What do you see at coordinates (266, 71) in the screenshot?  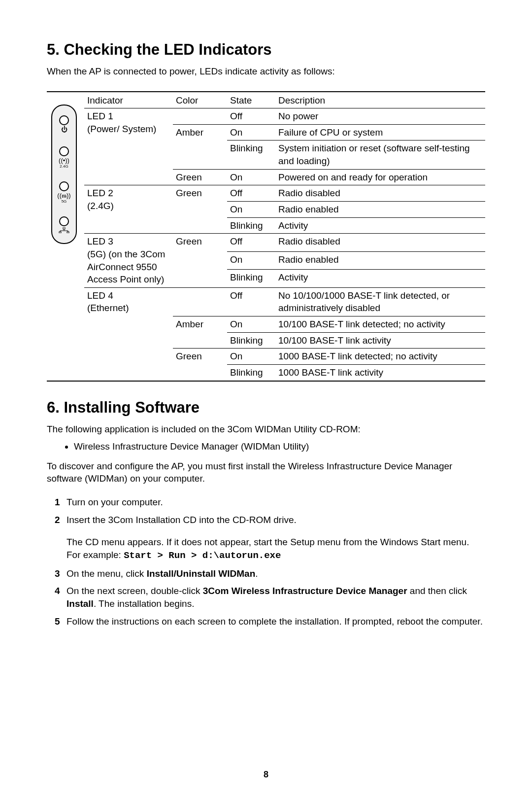 I see `section-5-intro: When the AP is connected to power, LEDs …` at bounding box center [266, 71].